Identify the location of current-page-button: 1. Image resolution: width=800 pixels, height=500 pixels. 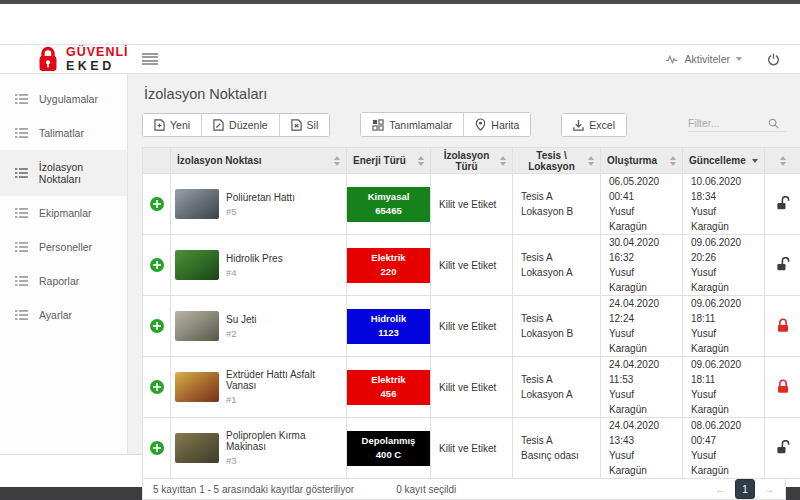
(745, 489).